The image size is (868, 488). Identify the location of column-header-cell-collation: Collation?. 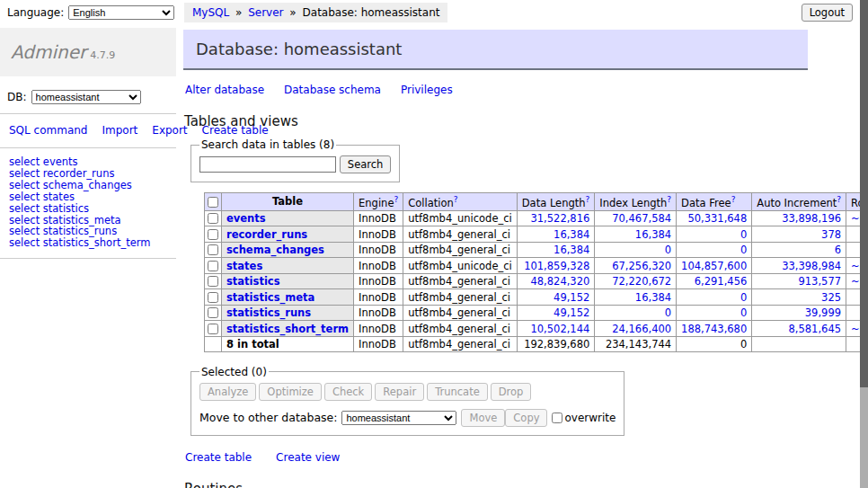
(460, 202).